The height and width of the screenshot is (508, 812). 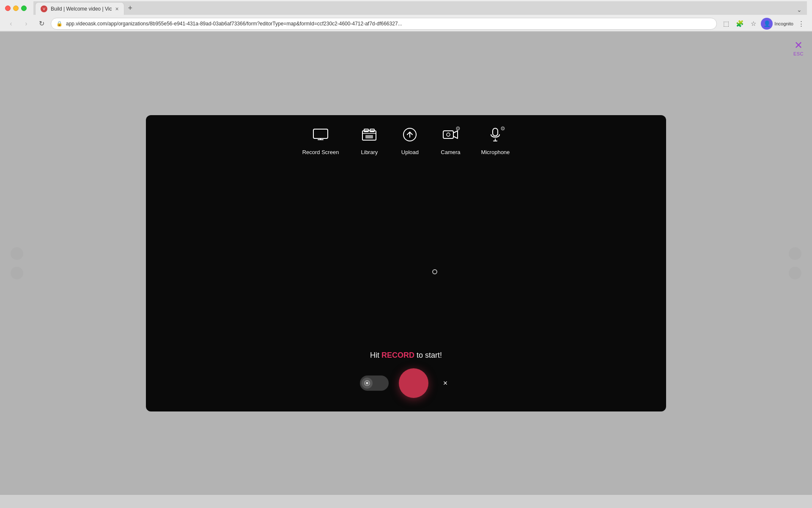 I want to click on tab-title: Build | Welcome video | Vic, so click(x=81, y=9).